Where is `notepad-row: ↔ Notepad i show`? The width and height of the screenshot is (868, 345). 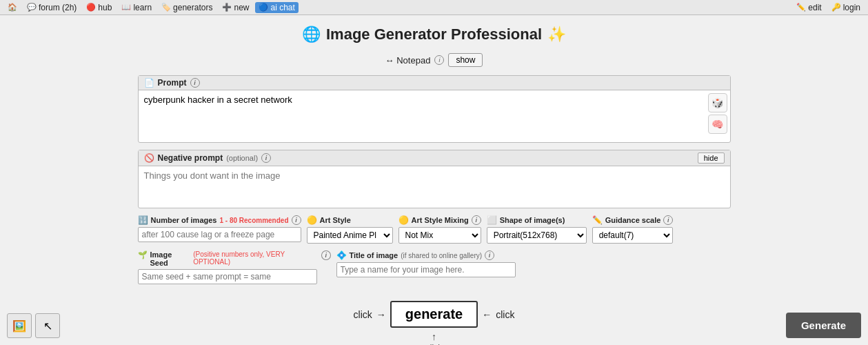
notepad-row: ↔ Notepad i show is located at coordinates (434, 60).